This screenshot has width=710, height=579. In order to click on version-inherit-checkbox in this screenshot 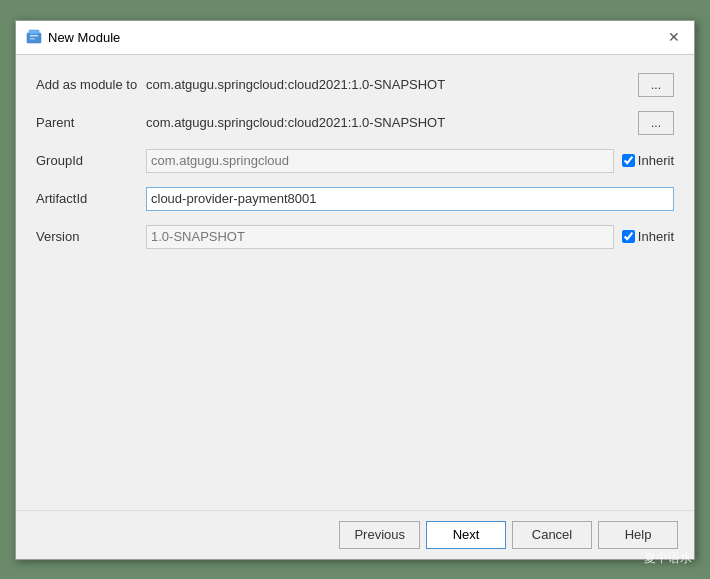, I will do `click(628, 236)`.